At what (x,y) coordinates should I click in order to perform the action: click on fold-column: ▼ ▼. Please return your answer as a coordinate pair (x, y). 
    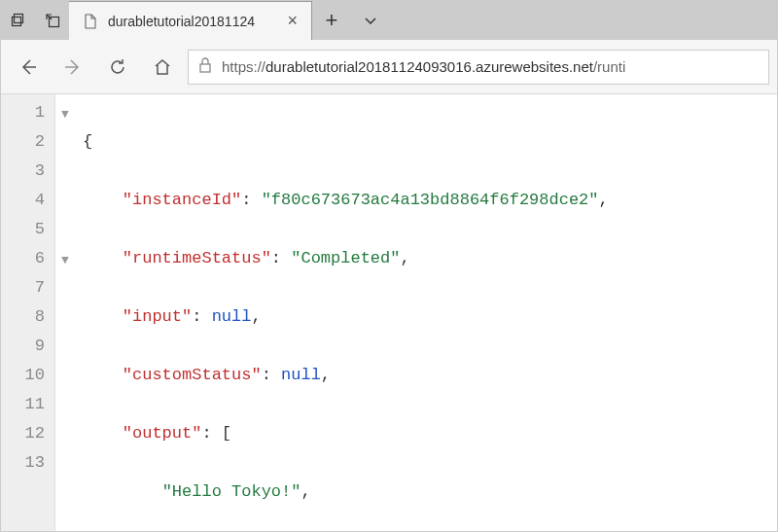
    Looking at the image, I should click on (69, 313).